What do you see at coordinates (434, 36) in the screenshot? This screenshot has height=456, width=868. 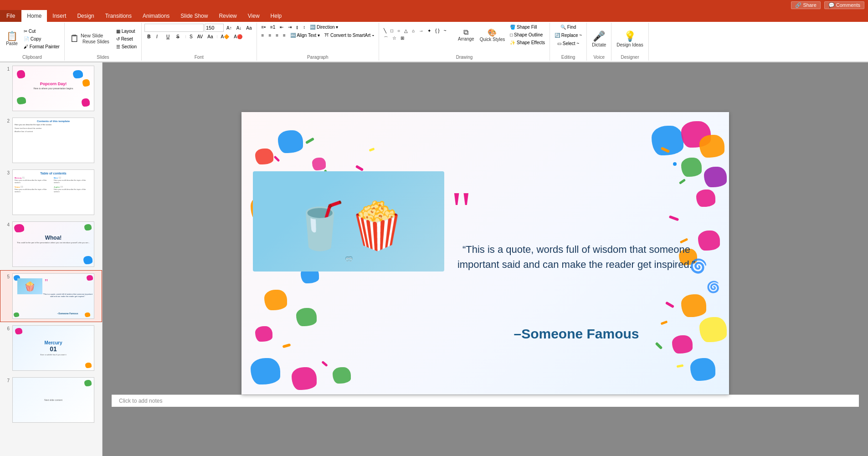 I see `ribbon: File Home Insert Design Transitions Anim…` at bounding box center [434, 36].